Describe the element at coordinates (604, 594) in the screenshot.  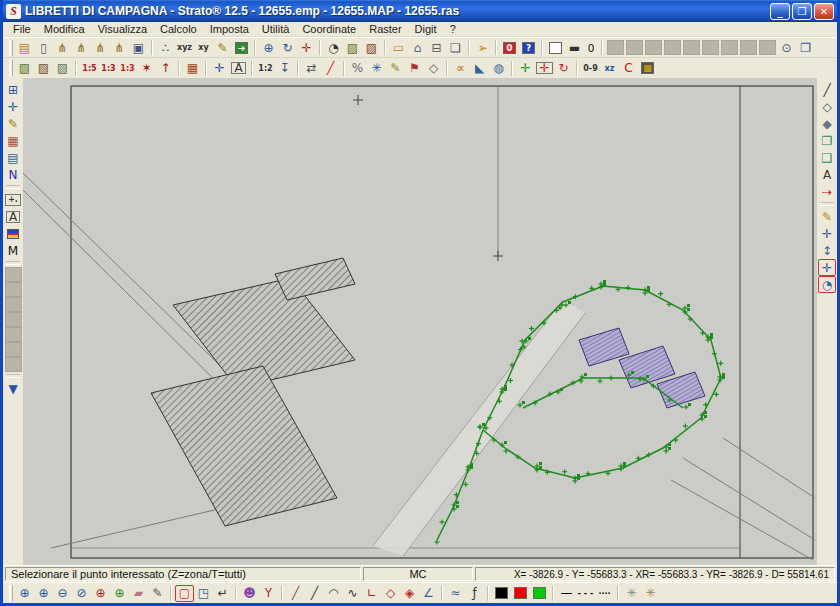
I see `line-dotted-button: ····` at that location.